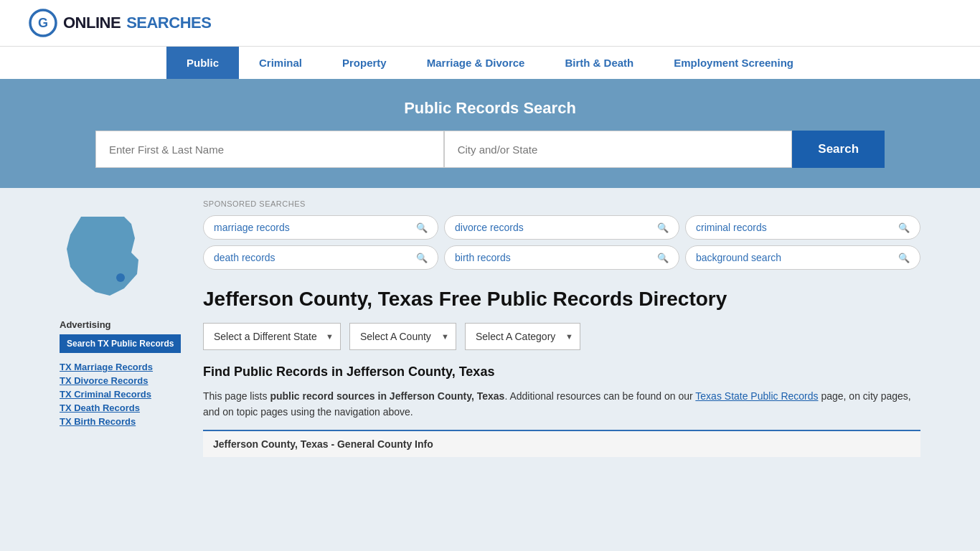  I want to click on logo-text-searches: SEARCHES, so click(169, 23).